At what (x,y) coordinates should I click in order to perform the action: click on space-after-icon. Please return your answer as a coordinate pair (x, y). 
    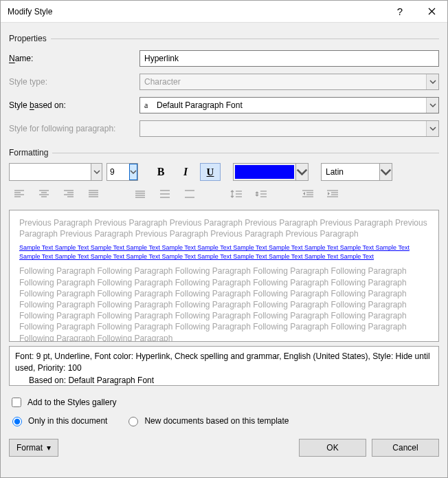
    Looking at the image, I should click on (261, 194).